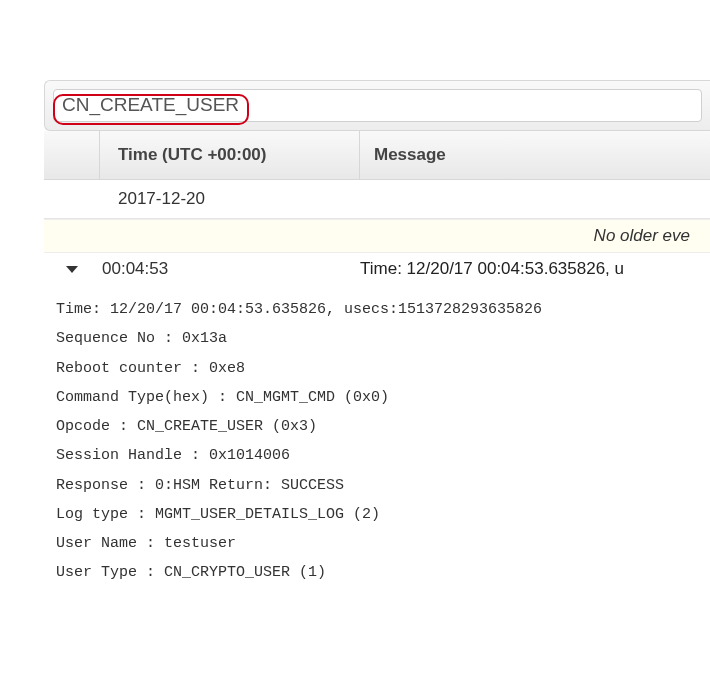  What do you see at coordinates (230, 269) in the screenshot?
I see `event-time: 00:04:53` at bounding box center [230, 269].